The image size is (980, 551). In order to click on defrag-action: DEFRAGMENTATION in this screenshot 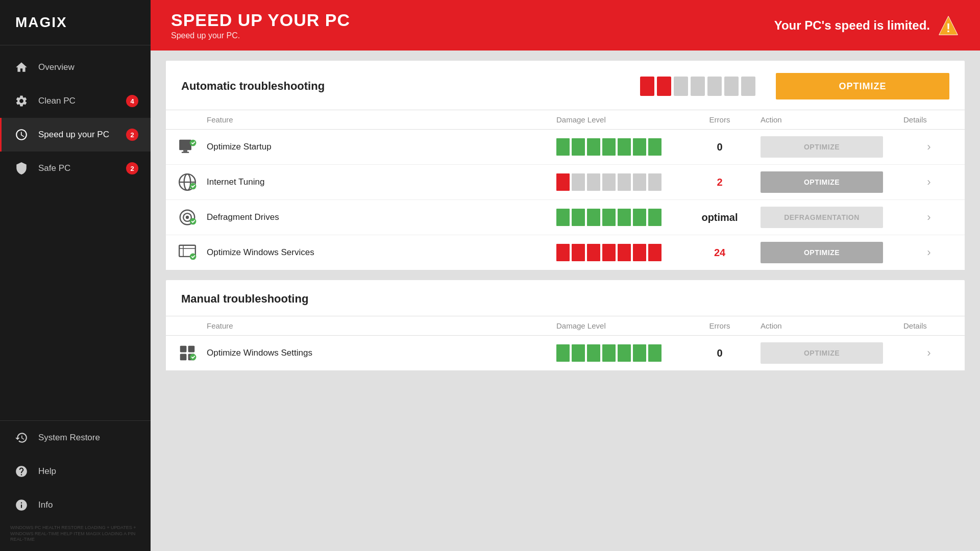, I will do `click(832, 217)`.